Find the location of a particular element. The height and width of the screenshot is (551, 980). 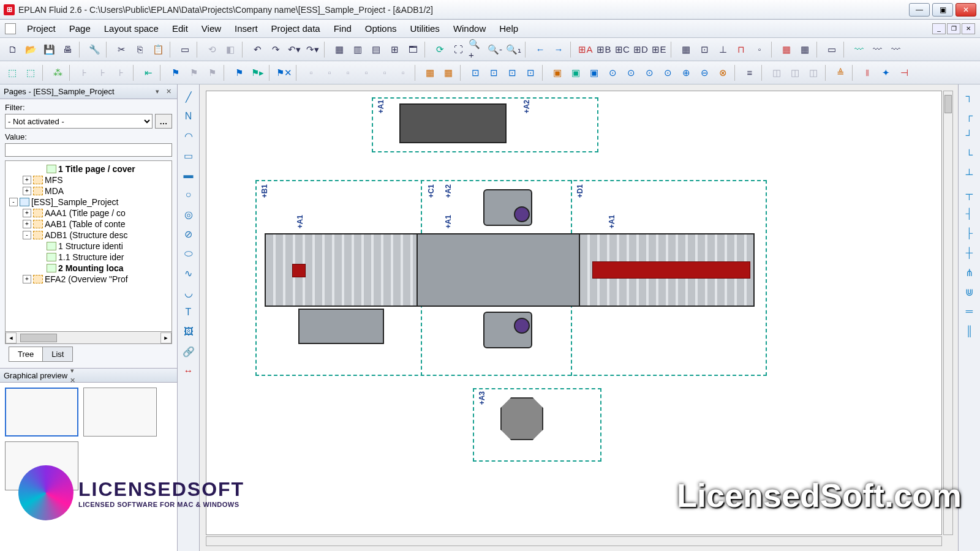

t-up-icon: ┴ is located at coordinates (970, 174).